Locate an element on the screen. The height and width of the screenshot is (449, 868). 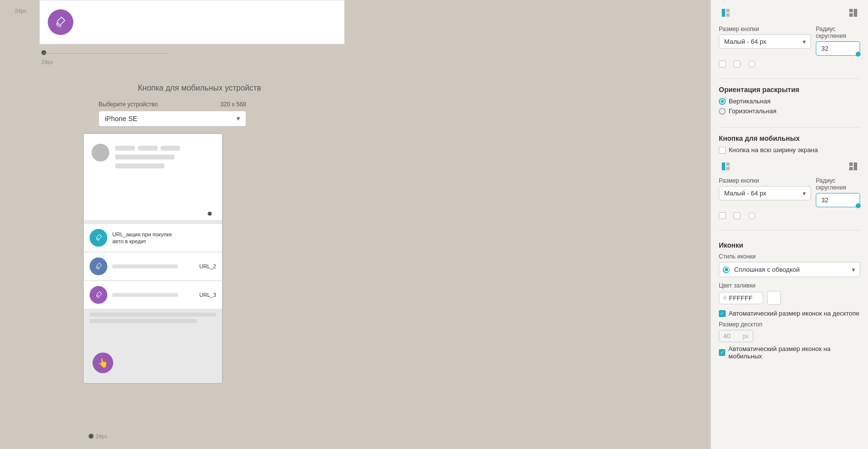
ruler-bottom-label: 24px is located at coordinates (101, 436).